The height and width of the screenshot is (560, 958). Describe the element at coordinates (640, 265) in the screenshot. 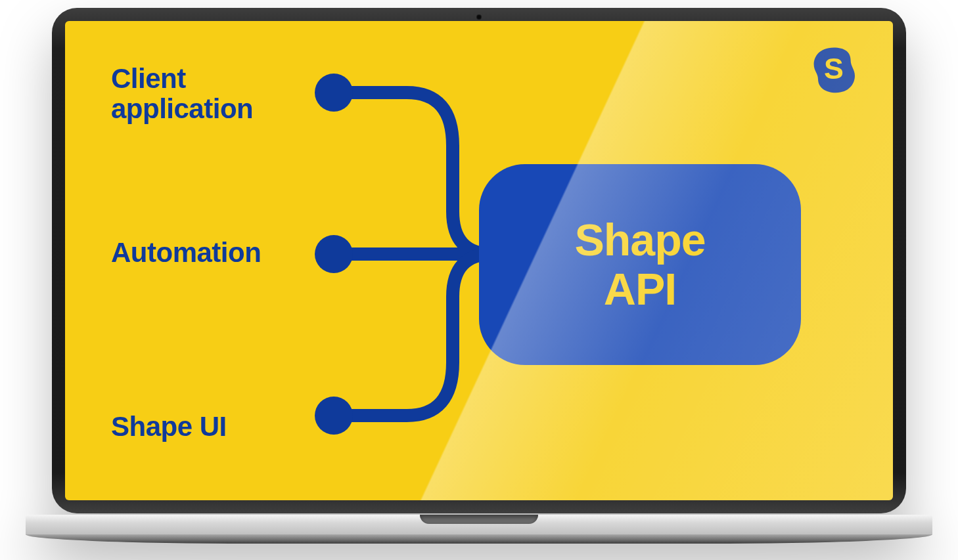

I see `hub-shape-api: Shape API` at that location.